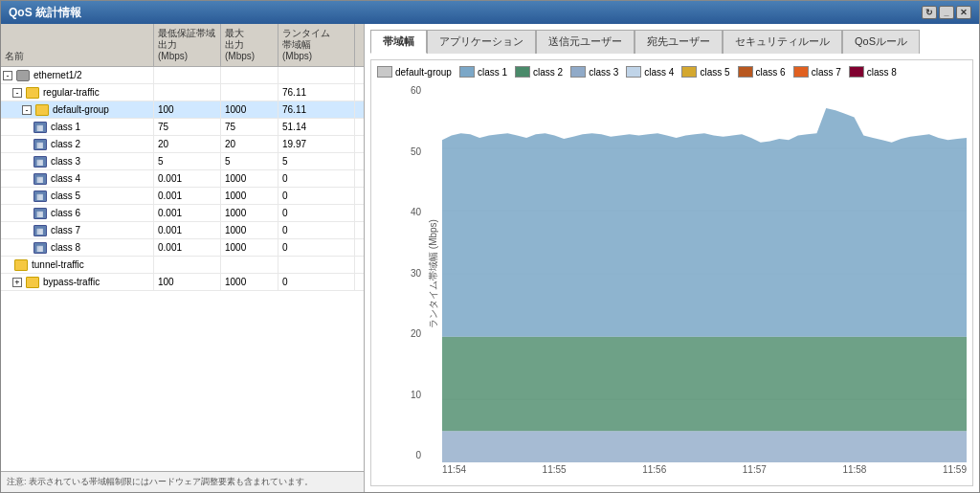 The width and height of the screenshot is (980, 493). I want to click on tab-security-rule: セキュリティルール, so click(783, 42).